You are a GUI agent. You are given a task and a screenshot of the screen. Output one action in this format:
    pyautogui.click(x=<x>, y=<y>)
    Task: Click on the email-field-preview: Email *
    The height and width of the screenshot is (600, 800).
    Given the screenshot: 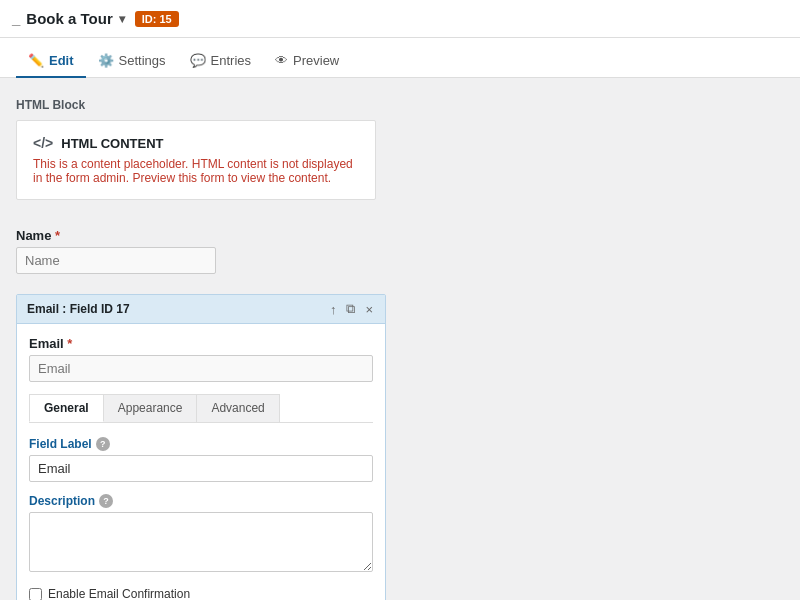 What is the action you would take?
    pyautogui.click(x=201, y=359)
    